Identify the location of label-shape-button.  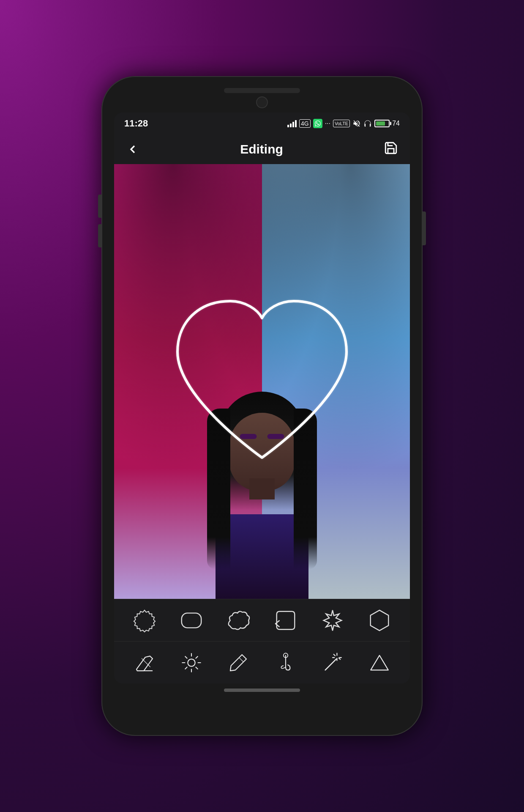
(286, 620).